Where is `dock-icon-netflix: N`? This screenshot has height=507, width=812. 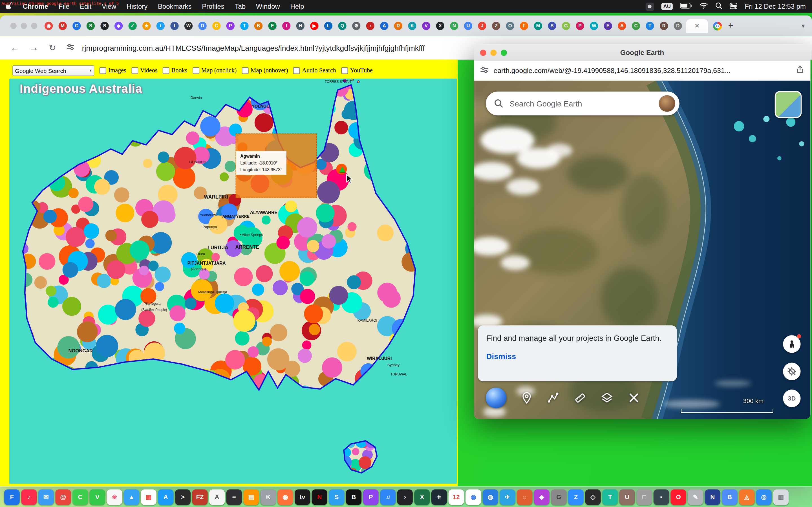 dock-icon-netflix: N is located at coordinates (319, 497).